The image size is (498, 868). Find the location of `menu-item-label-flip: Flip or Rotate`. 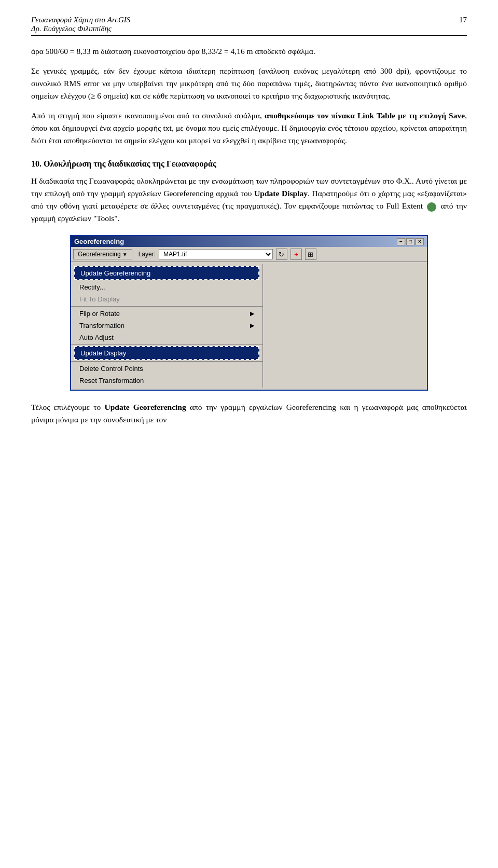

menu-item-label-flip: Flip or Rotate is located at coordinates (100, 313).